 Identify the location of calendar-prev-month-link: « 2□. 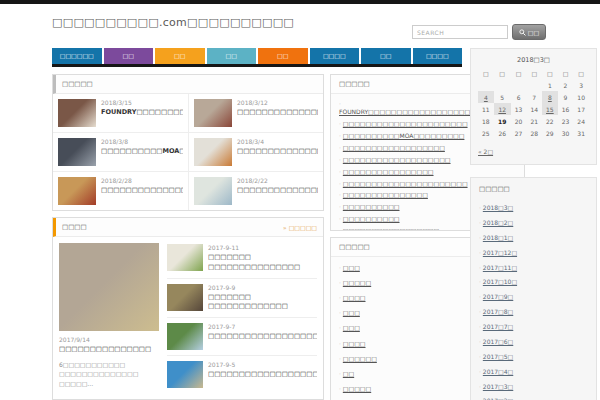
(486, 152).